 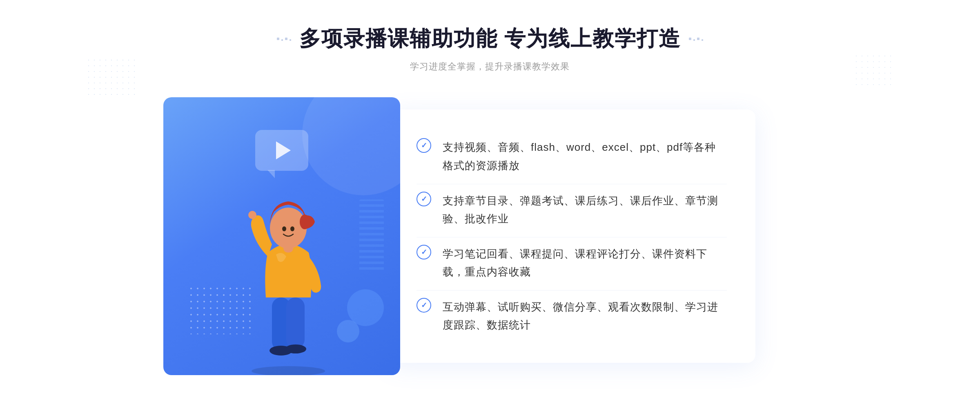 I want to click on bg-dots-top-right, so click(x=874, y=69).